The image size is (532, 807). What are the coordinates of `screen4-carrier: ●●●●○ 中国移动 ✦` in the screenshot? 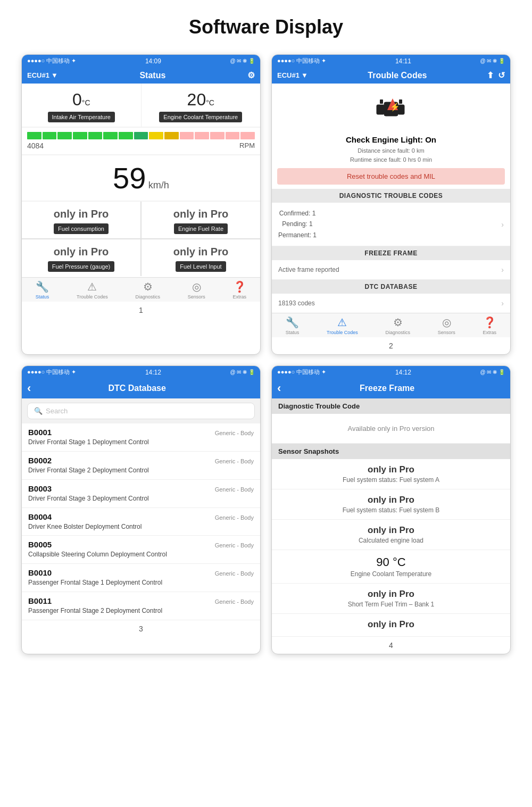 It's located at (302, 372).